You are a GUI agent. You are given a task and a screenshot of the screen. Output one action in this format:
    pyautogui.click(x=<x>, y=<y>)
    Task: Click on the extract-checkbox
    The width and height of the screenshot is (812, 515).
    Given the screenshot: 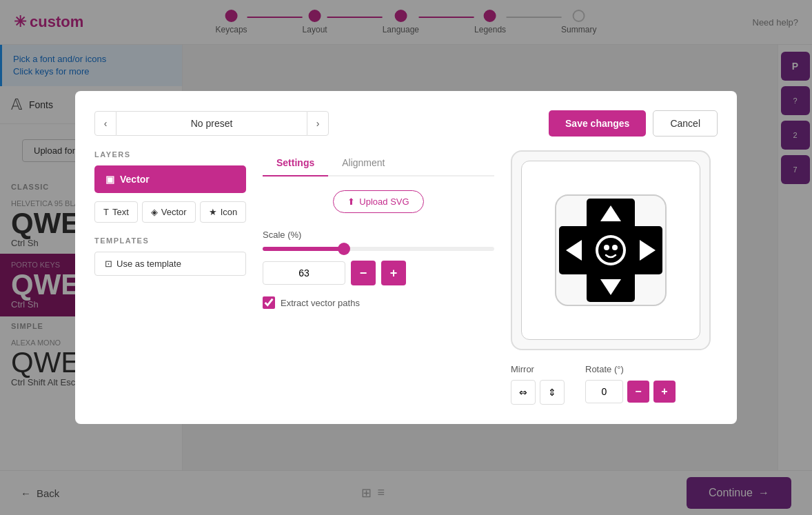 What is the action you would take?
    pyautogui.click(x=269, y=303)
    